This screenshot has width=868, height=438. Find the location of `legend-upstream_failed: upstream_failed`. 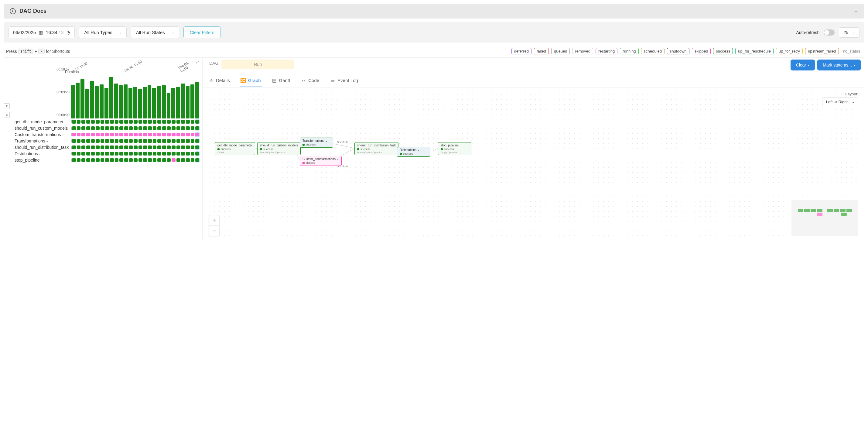

legend-upstream_failed: upstream_failed is located at coordinates (822, 51).